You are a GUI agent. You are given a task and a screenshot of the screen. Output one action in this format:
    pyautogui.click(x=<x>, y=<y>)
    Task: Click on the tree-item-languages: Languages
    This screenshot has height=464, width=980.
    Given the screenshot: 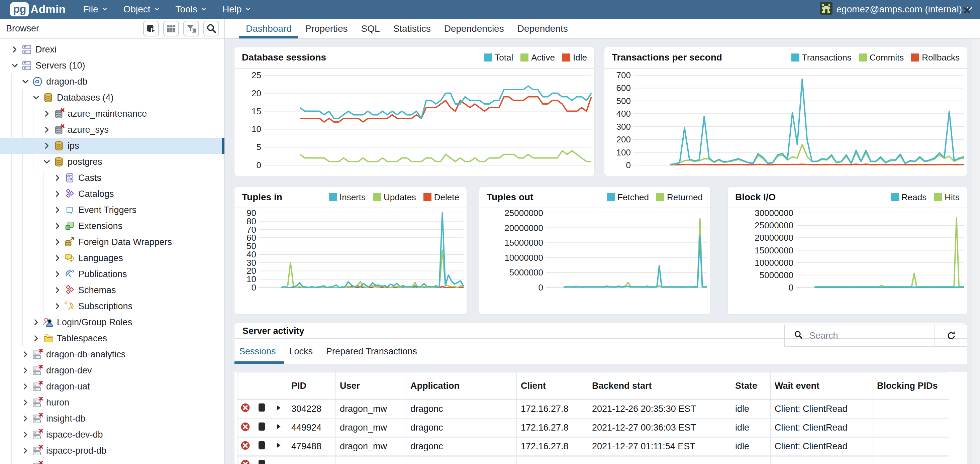 What is the action you would take?
    pyautogui.click(x=113, y=258)
    